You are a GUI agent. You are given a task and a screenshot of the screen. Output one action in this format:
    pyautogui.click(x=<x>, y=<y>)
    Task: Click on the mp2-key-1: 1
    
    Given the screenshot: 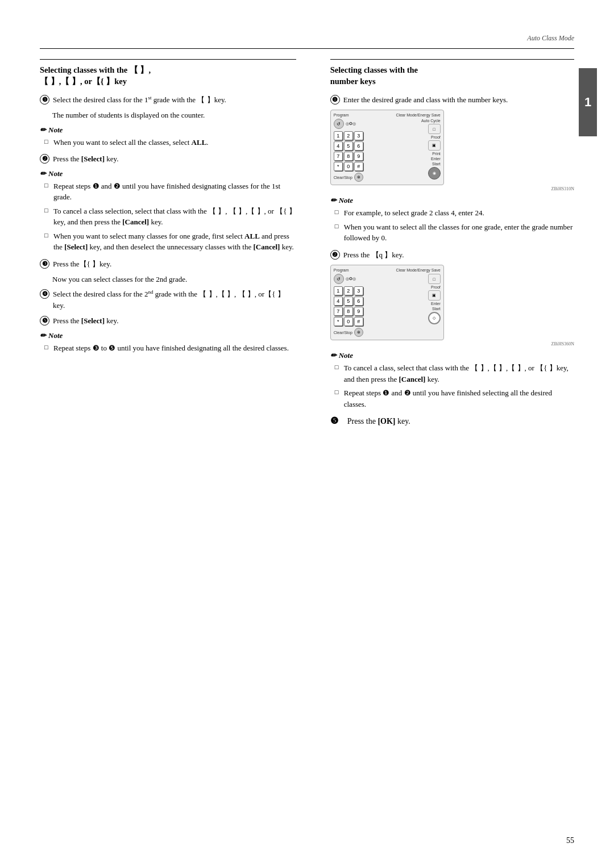 What is the action you would take?
    pyautogui.click(x=338, y=291)
    